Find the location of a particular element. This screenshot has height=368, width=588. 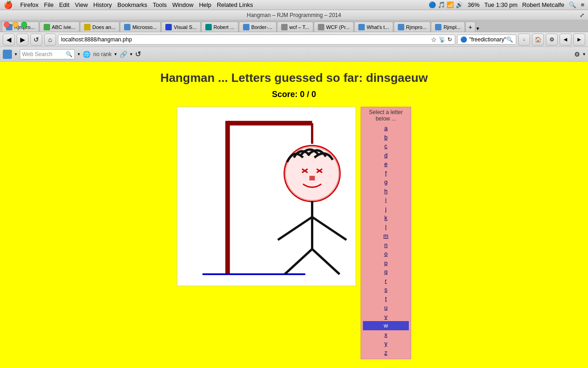

letter-x: x is located at coordinates (386, 335).